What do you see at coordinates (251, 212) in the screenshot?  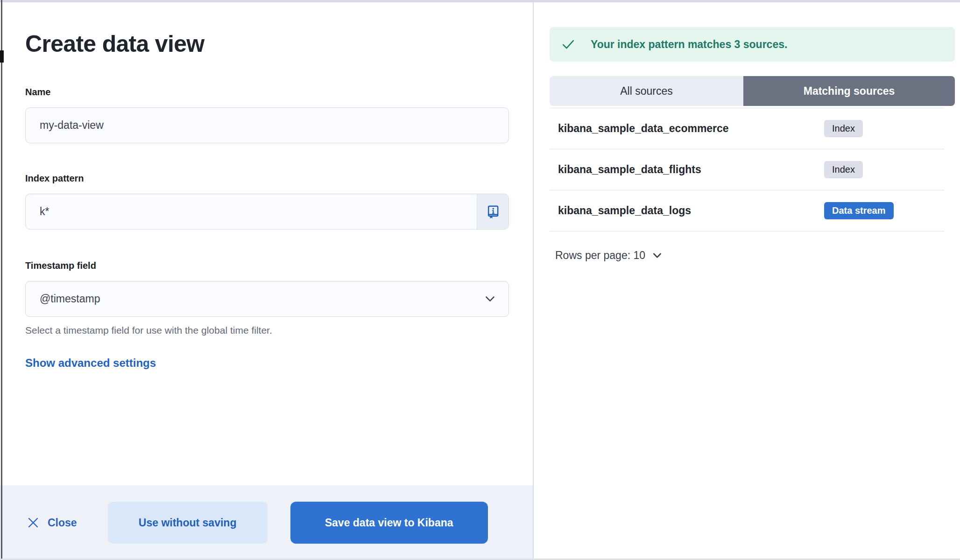 I see `index-pattern-input` at bounding box center [251, 212].